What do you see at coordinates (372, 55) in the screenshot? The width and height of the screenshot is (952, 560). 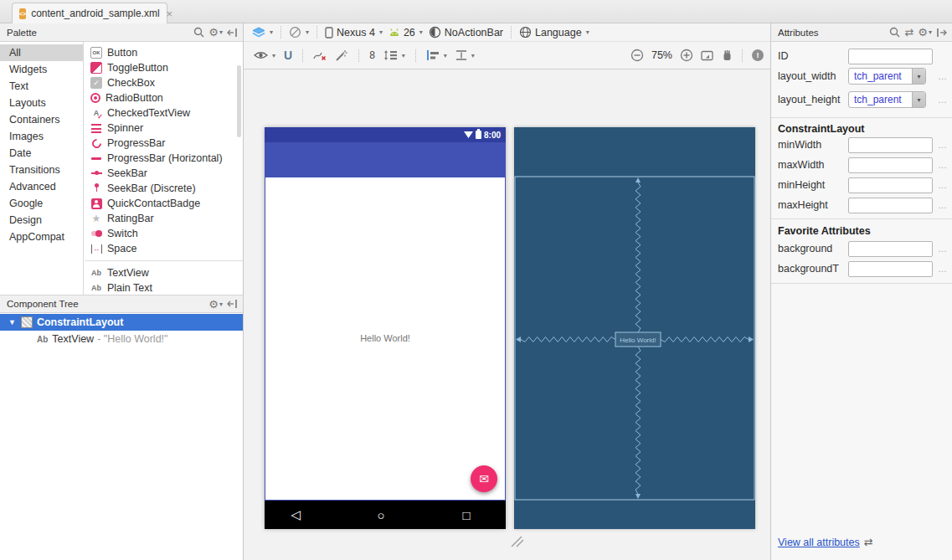 I see `margin-value: 8` at bounding box center [372, 55].